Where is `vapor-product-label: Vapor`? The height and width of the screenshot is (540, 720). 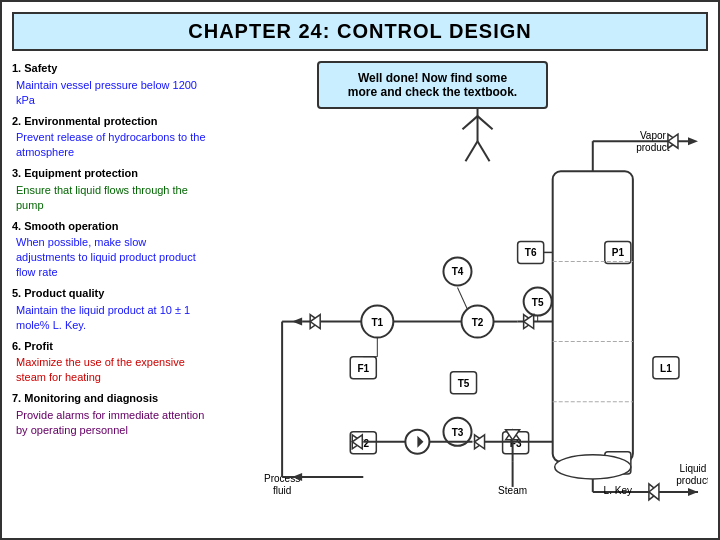
vapor-product-label: Vapor is located at coordinates (654, 136).